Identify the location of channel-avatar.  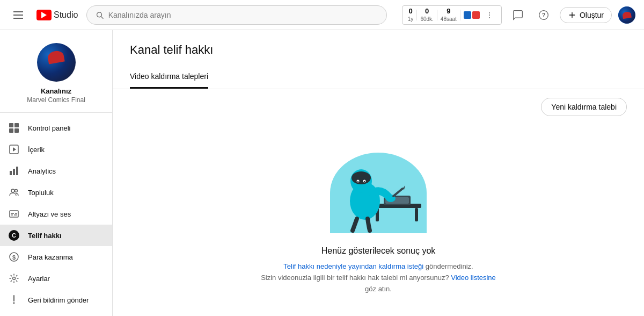
(56, 62).